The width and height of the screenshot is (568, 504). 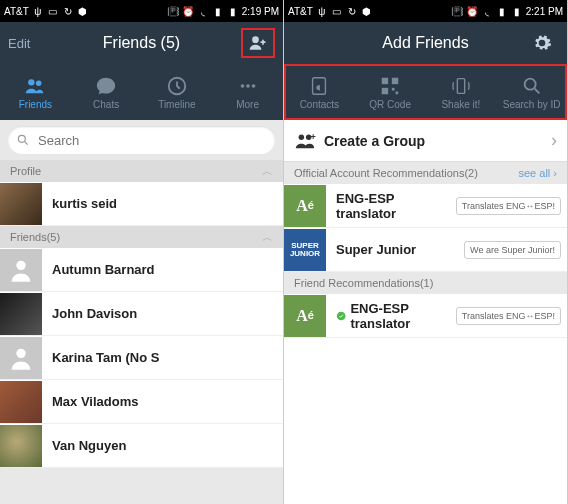 What do you see at coordinates (142, 358) in the screenshot?
I see `friend-row: Karina Tam (No S` at bounding box center [142, 358].